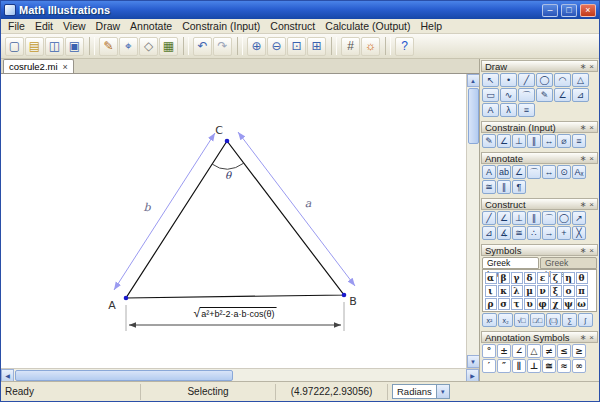 Image resolution: width=600 pixels, height=402 pixels. Describe the element at coordinates (564, 218) in the screenshot. I see `construct-tool-button: ◯` at that location.